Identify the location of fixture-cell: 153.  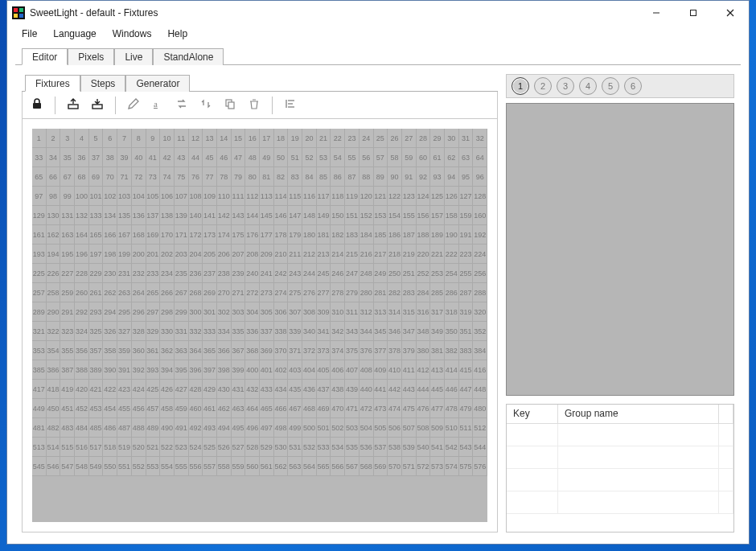
(381, 216).